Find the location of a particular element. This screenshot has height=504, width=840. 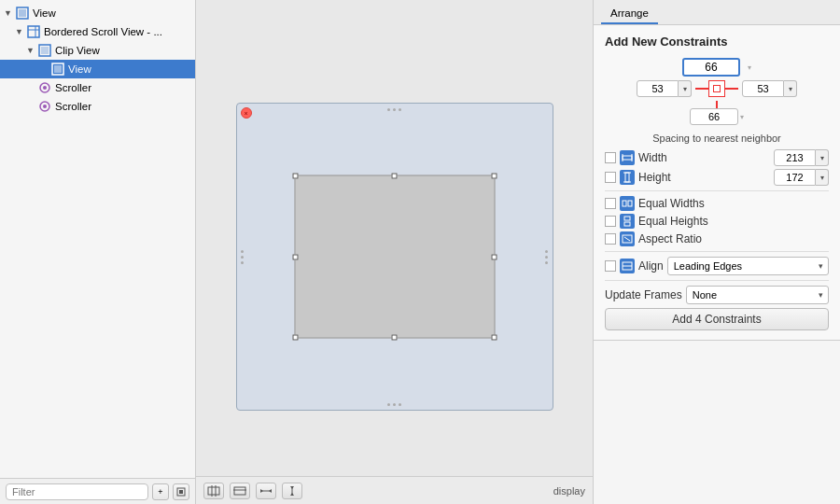

bordered-scroll-icon is located at coordinates (34, 32).